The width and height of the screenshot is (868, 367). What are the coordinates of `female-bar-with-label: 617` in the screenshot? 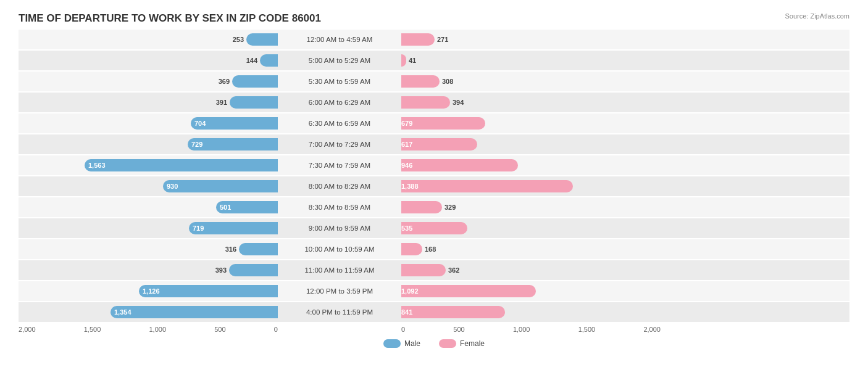 It's located at (440, 144).